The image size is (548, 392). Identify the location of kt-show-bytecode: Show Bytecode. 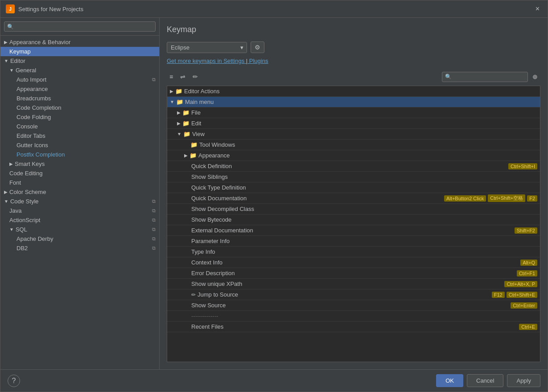
(354, 220).